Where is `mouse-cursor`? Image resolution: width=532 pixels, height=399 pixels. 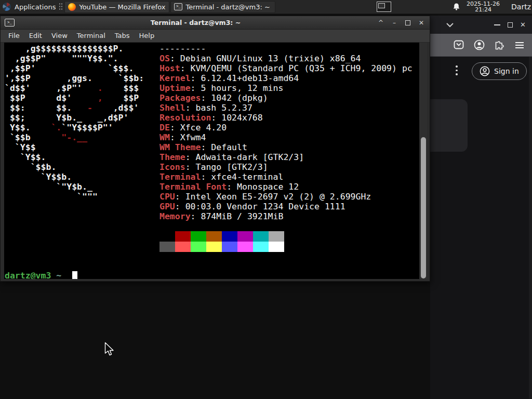
mouse-cursor is located at coordinates (109, 349).